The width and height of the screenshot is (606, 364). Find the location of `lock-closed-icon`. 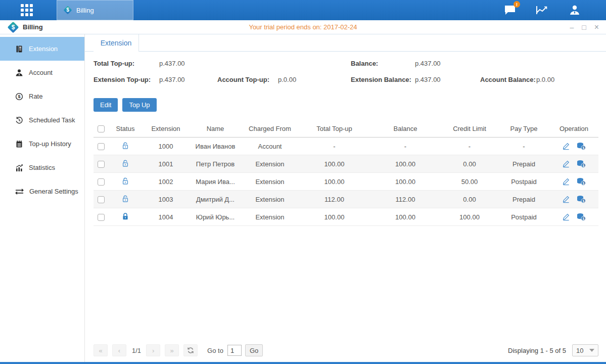

lock-closed-icon is located at coordinates (125, 216).